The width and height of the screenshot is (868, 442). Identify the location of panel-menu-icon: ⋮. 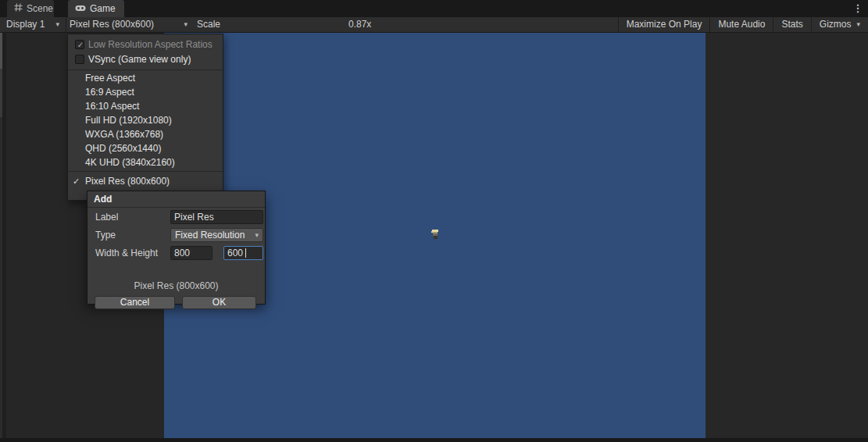
(858, 9).